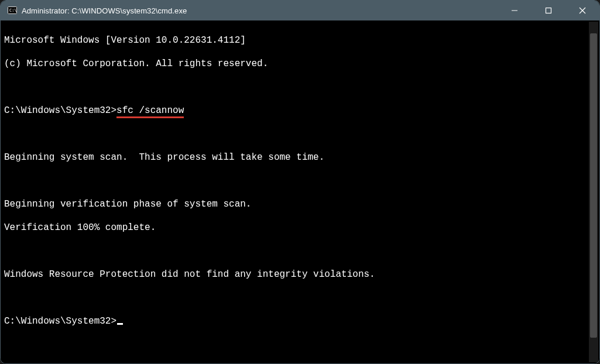 This screenshot has width=600, height=364. What do you see at coordinates (295, 321) in the screenshot?
I see `prompt-line-2: C:\Windows\System32>` at bounding box center [295, 321].